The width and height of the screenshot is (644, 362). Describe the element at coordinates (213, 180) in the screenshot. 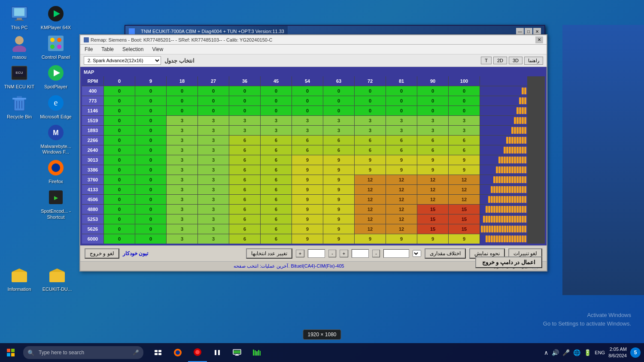

I see `val-cell-9-3: 3` at that location.